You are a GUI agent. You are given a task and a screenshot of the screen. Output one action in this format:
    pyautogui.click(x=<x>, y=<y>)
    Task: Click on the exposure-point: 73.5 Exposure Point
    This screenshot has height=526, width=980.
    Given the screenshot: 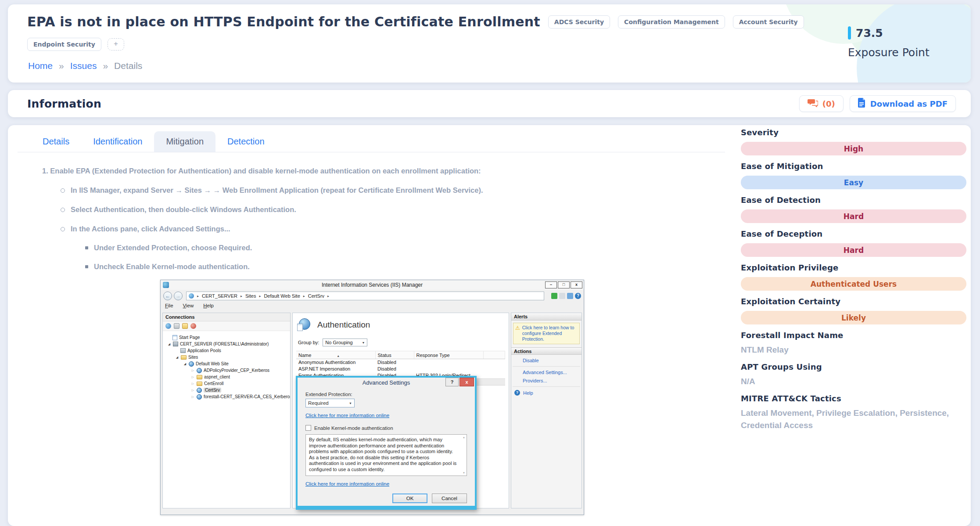 What is the action you would take?
    pyautogui.click(x=889, y=43)
    